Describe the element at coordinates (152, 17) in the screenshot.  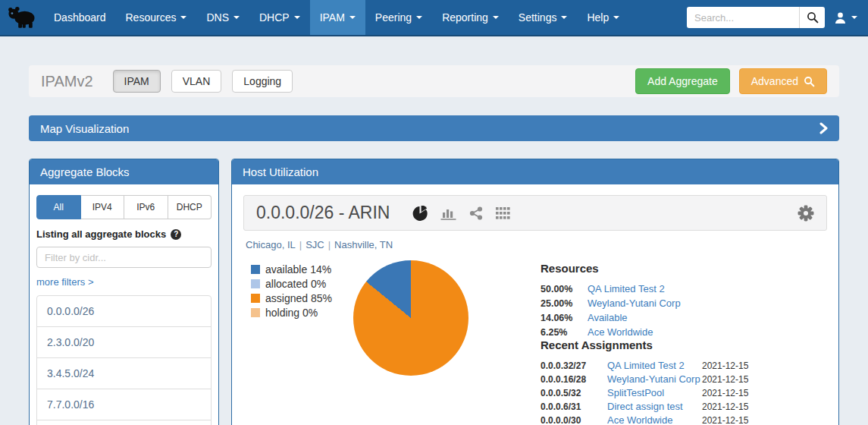
I see `nav-label: Resources` at that location.